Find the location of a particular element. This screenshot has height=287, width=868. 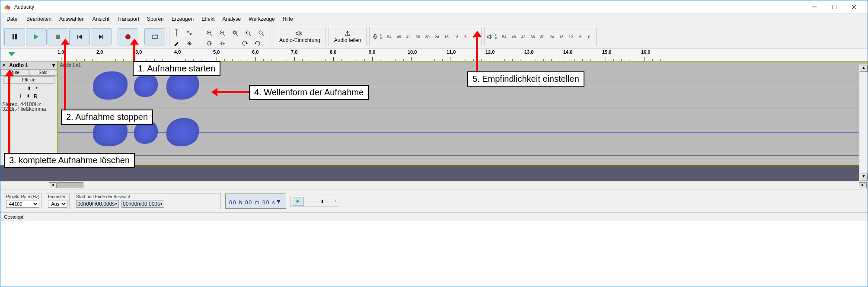

main-toolbar: Audio-Einrichtung Audio teilen L R -54-4… is located at coordinates (434, 37).